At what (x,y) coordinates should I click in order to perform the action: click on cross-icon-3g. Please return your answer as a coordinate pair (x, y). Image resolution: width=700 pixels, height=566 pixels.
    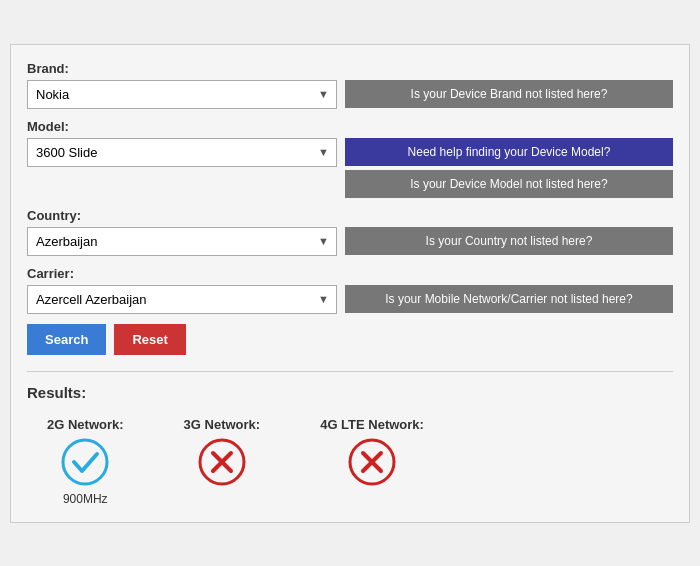
    Looking at the image, I should click on (222, 462).